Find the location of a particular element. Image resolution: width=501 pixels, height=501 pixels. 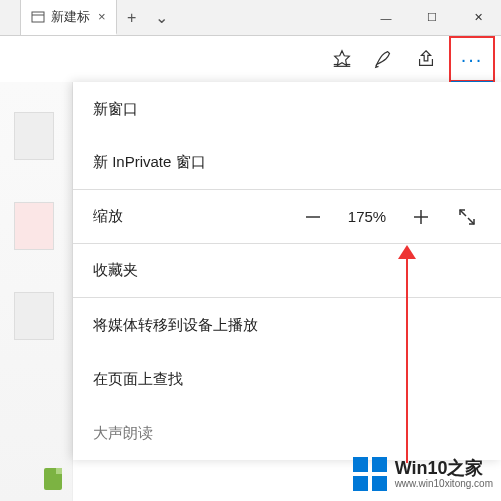

share-button is located at coordinates (426, 59).